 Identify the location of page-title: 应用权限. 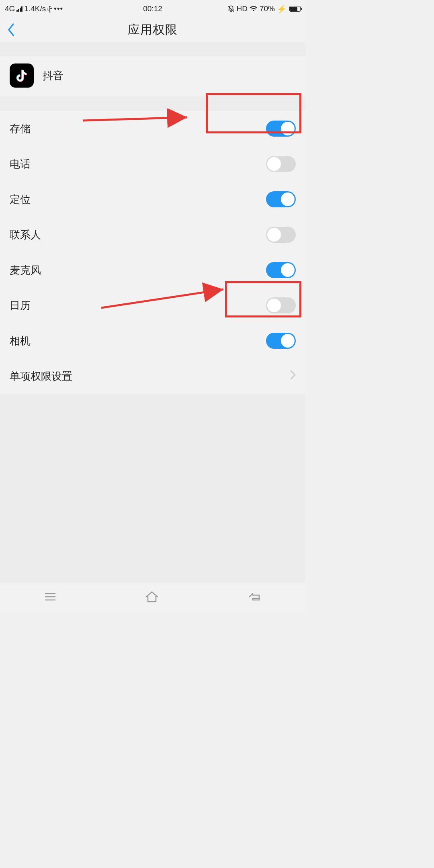
(153, 30).